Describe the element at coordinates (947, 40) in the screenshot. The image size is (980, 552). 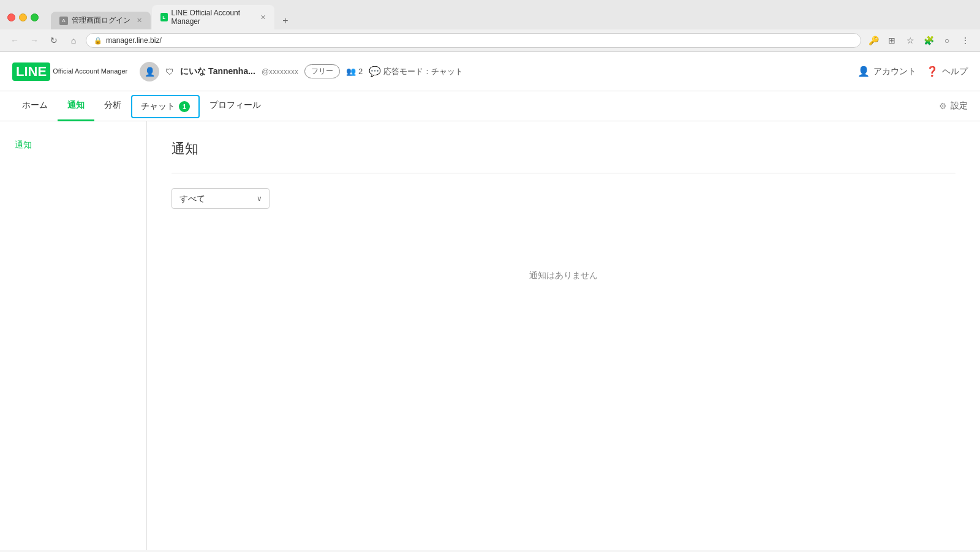
I see `account-circle-icon: ○` at that location.